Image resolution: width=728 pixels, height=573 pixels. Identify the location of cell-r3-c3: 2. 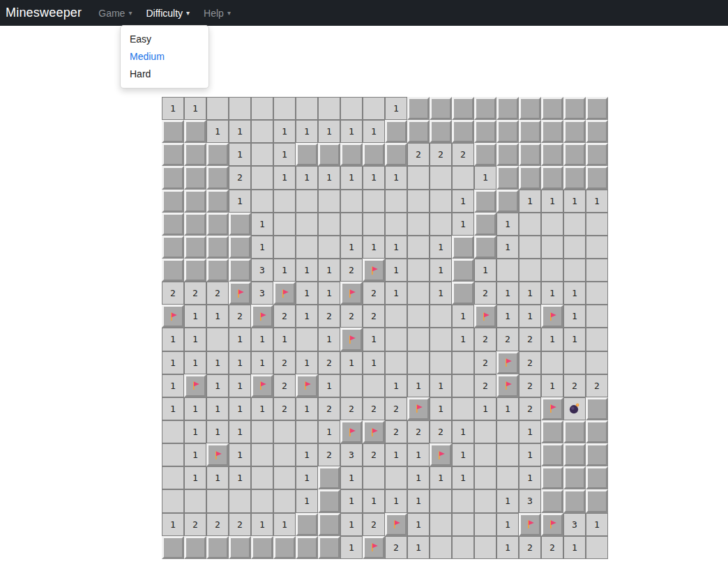
(240, 177).